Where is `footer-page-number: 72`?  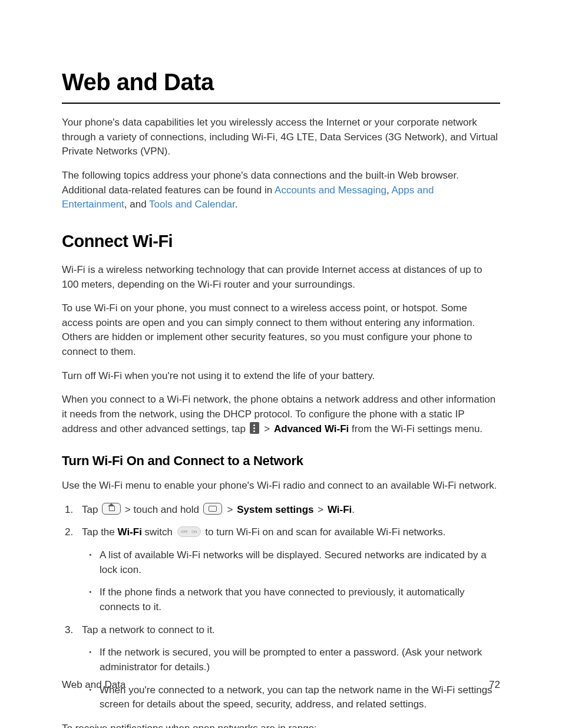
footer-page-number: 72 is located at coordinates (495, 685).